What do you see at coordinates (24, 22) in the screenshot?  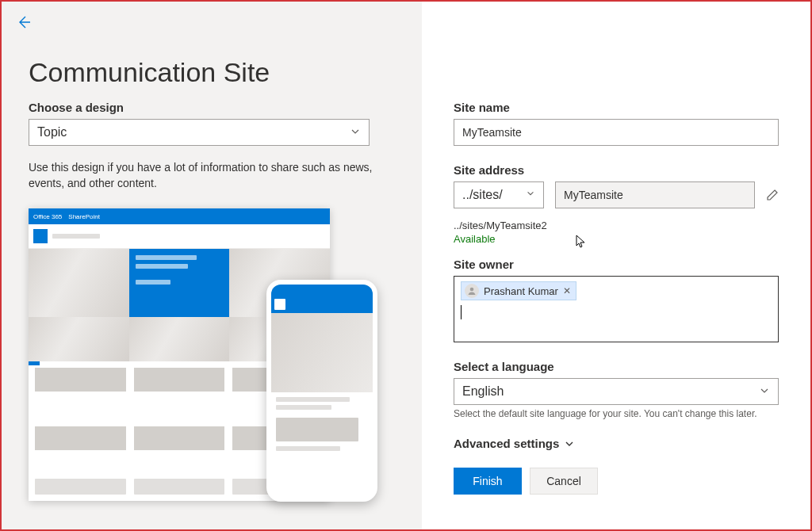 I see `back-button` at bounding box center [24, 22].